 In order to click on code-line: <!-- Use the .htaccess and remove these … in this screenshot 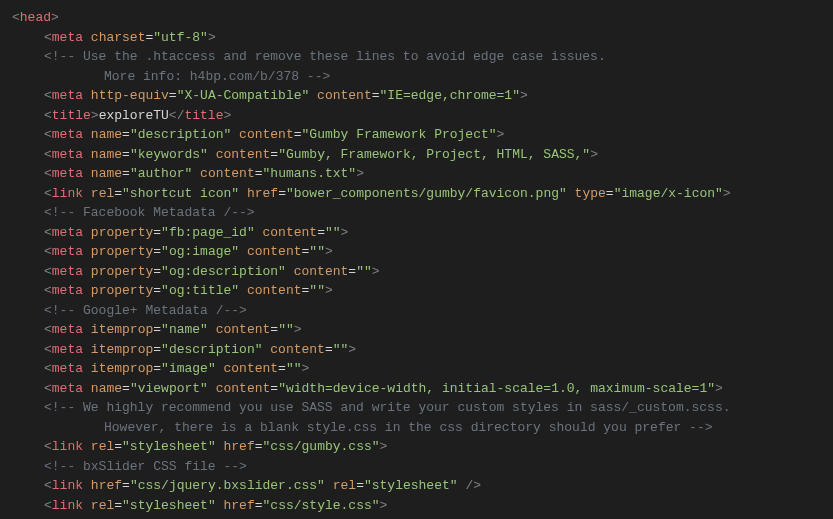, I will do `click(416, 57)`.